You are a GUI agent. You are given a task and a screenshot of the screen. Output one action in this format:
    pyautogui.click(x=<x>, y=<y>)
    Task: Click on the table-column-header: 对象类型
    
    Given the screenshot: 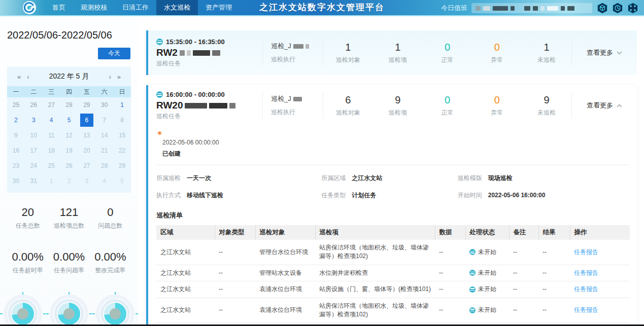 What is the action you would take?
    pyautogui.click(x=235, y=232)
    